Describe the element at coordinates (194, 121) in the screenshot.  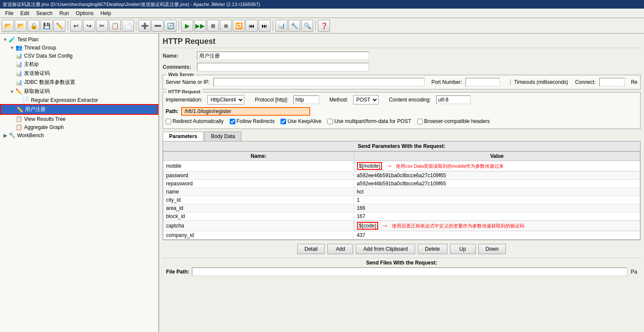
I see `redirect-auto-checkbox: Redirect Automatically` at that location.